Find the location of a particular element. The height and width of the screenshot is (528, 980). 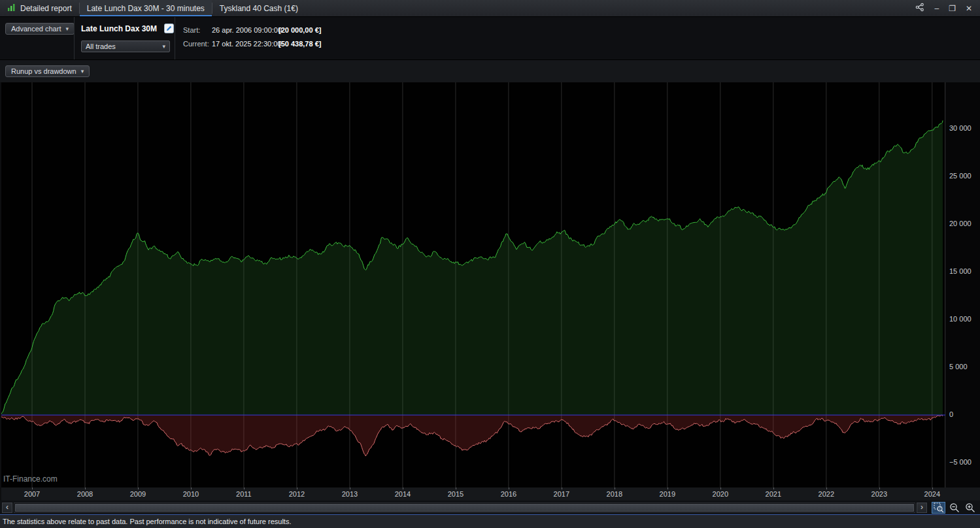

strategy-name: Late Lunch Dax 30M is located at coordinates (119, 29).